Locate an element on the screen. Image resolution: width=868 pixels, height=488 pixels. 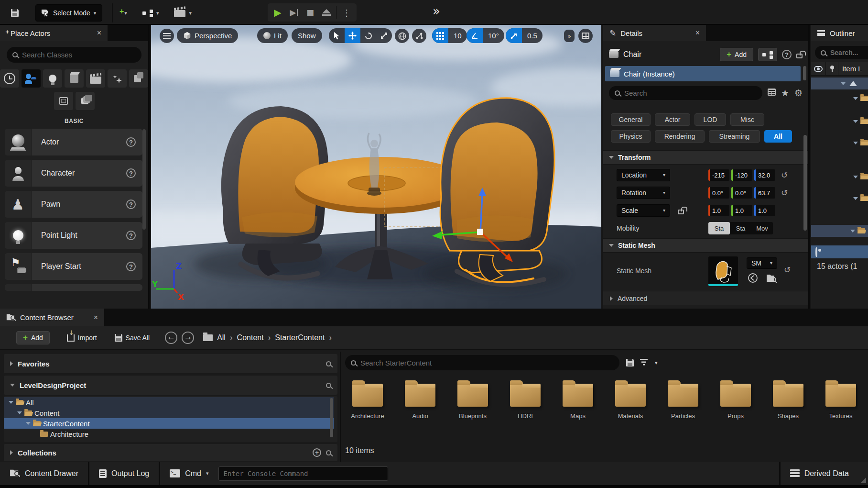
tree-item-all: All is located at coordinates (169, 402).